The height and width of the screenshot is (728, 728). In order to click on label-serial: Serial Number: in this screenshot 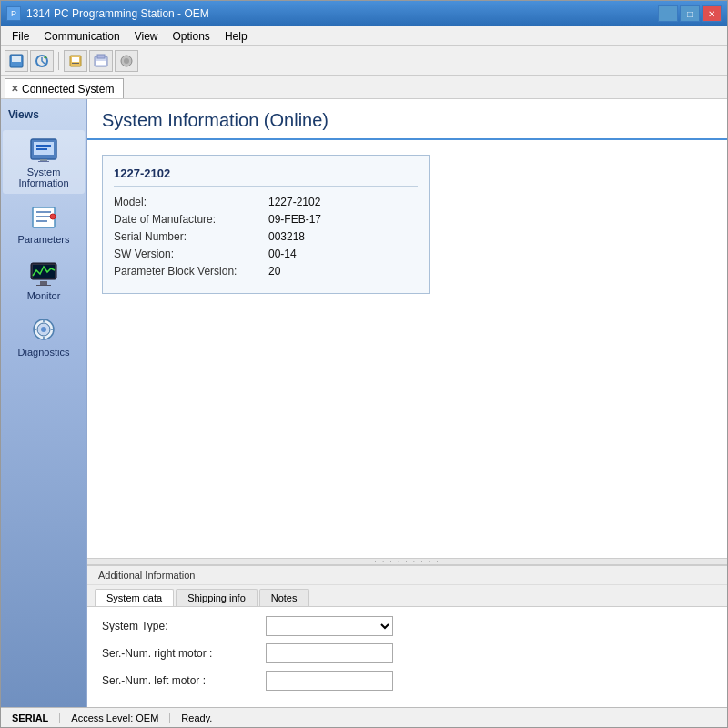, I will do `click(191, 237)`.